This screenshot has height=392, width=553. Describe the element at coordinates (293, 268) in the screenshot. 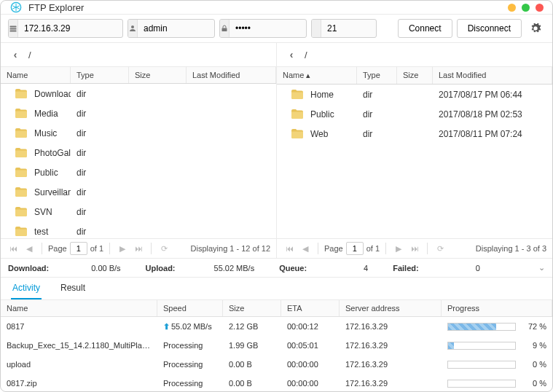

I see `queue-label: Queue:` at that location.